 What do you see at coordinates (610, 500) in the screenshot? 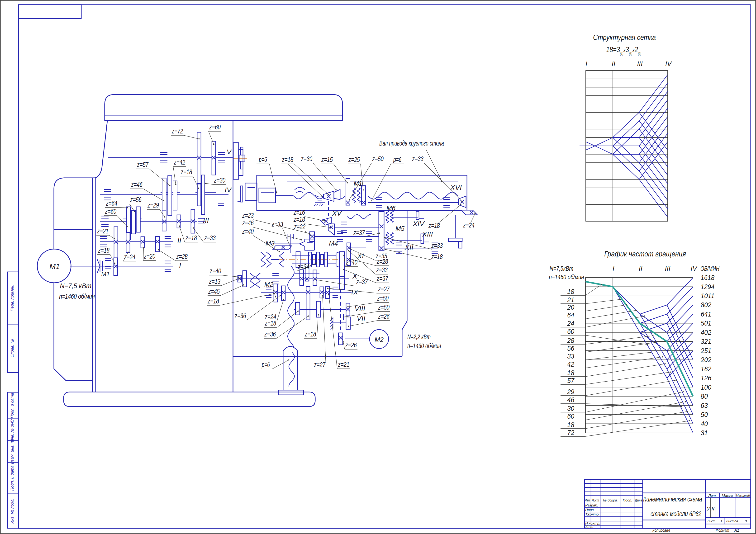
I see `svg-text: № докум.` at bounding box center [610, 500].